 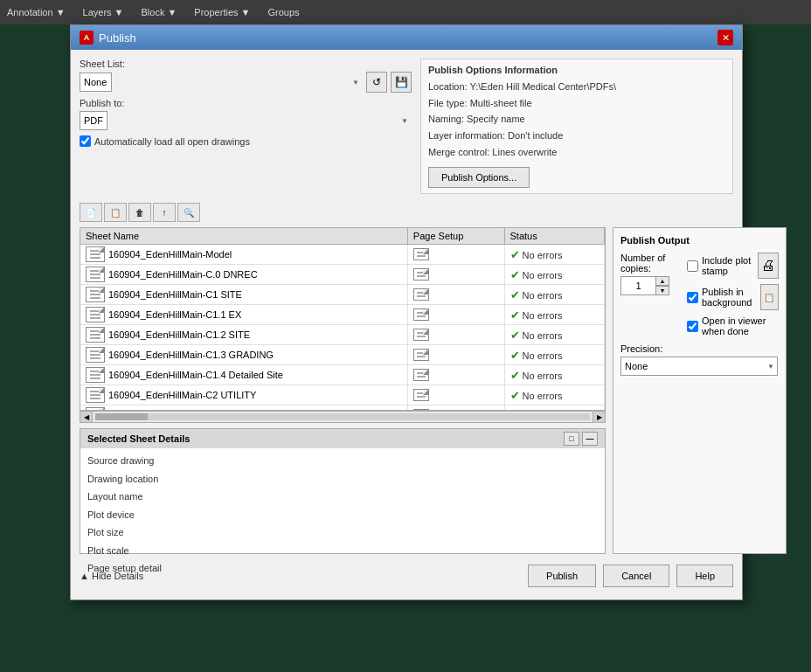 I want to click on copies-label: Number of copies:, so click(x=645, y=263).